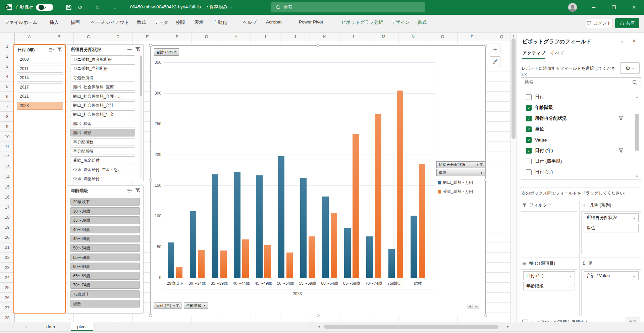 This screenshot has width=644, height=333. What do you see at coordinates (110, 22) in the screenshot?
I see `ribbon-tab-5: ページ レイアウト` at bounding box center [110, 22].